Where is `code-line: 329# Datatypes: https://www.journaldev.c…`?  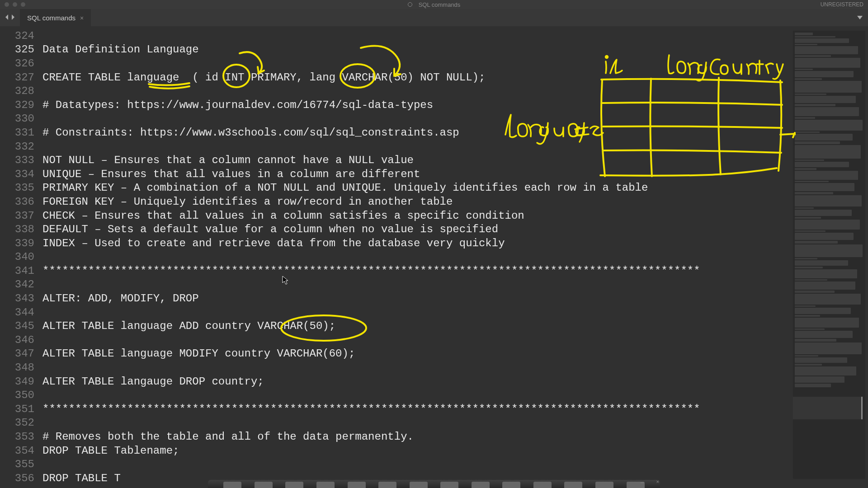 code-line: 329# Datatypes: https://www.journaldev.c… is located at coordinates (396, 105).